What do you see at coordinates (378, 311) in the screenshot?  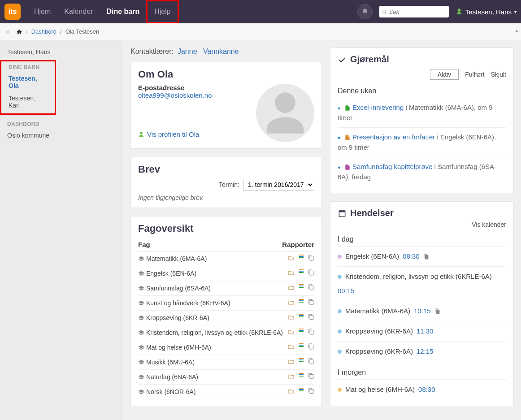 I see `event-name: Matematikk (6MA-6A)` at bounding box center [378, 311].